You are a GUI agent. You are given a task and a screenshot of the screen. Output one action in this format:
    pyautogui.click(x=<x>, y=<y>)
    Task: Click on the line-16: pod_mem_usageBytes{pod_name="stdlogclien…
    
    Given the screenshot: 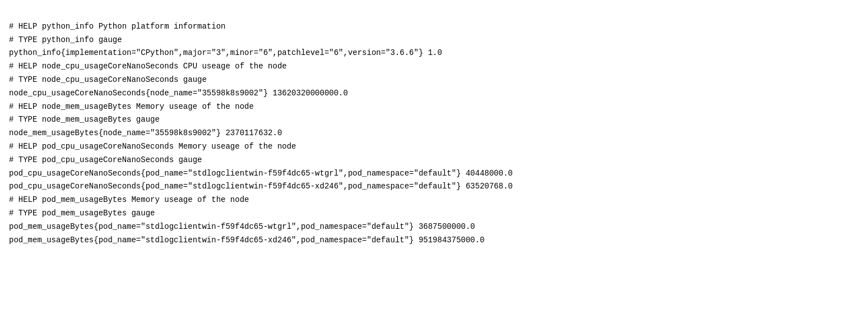 What is the action you would take?
    pyautogui.click(x=434, y=227)
    